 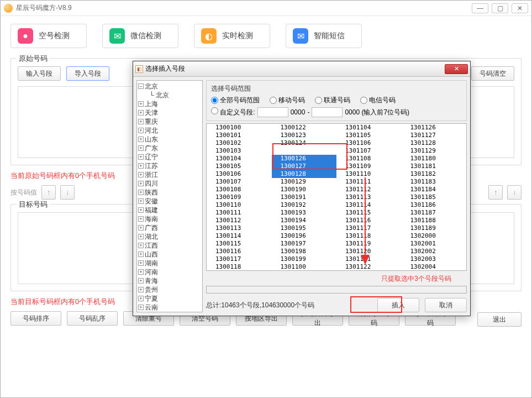 I want to click on tree-item: +河南, so click(x=170, y=272).